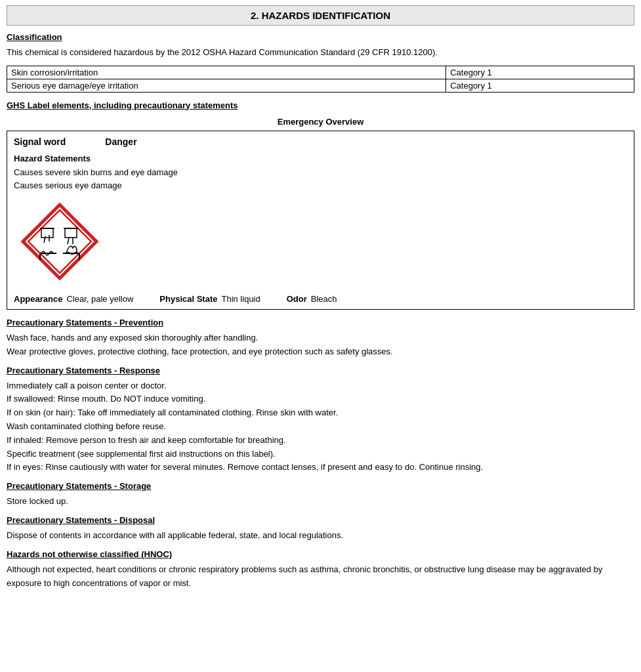  What do you see at coordinates (320, 16) in the screenshot?
I see `page-title: 2. HAZARDS IDENTIFICATION` at bounding box center [320, 16].